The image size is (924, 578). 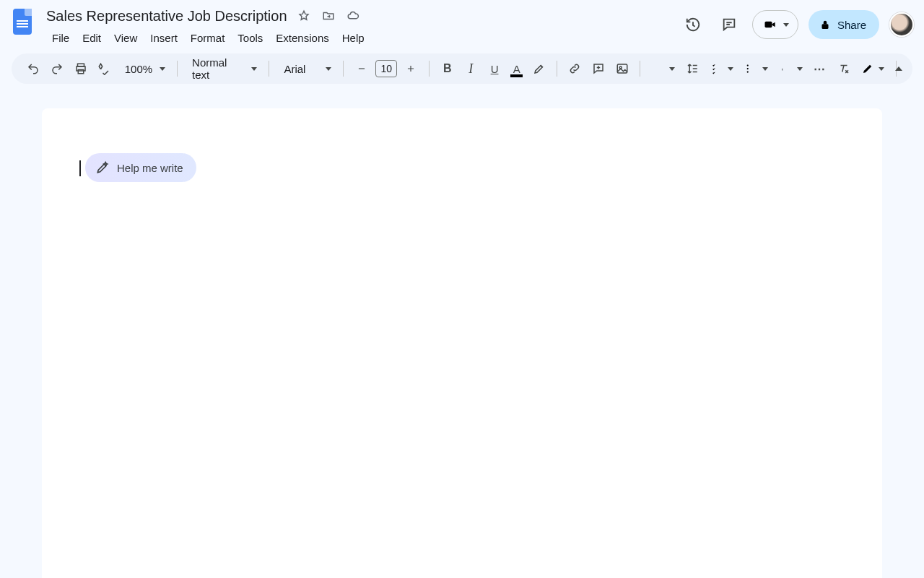 What do you see at coordinates (126, 38) in the screenshot?
I see `menu-view: View` at bounding box center [126, 38].